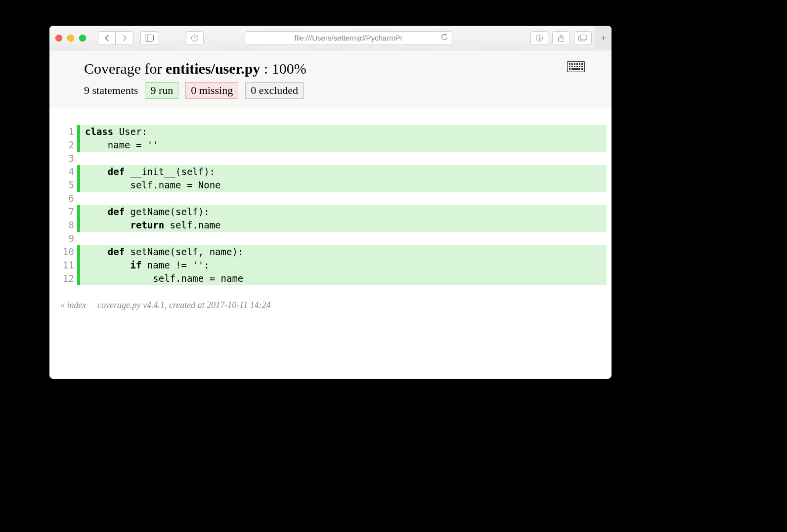 This screenshot has height=532, width=787. What do you see at coordinates (63, 199) in the screenshot?
I see `line-number: 6` at bounding box center [63, 199].